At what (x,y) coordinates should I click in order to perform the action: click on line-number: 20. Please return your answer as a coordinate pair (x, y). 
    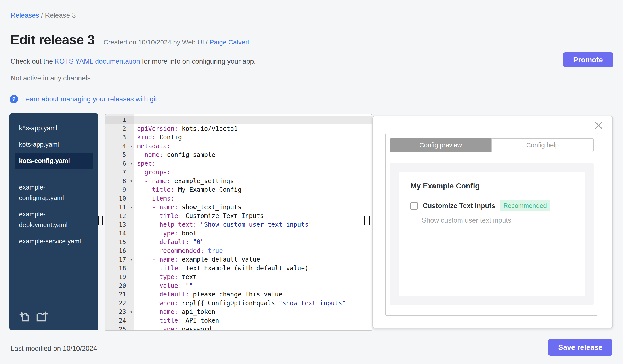
    Looking at the image, I should click on (120, 286).